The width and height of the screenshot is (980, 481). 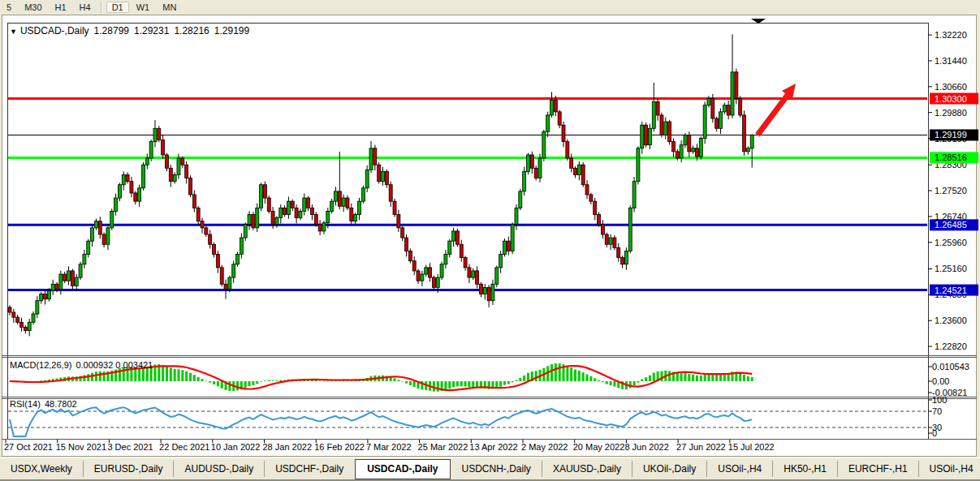 What do you see at coordinates (951, 35) in the screenshot?
I see `price-tick-label: 1.32220` at bounding box center [951, 35].